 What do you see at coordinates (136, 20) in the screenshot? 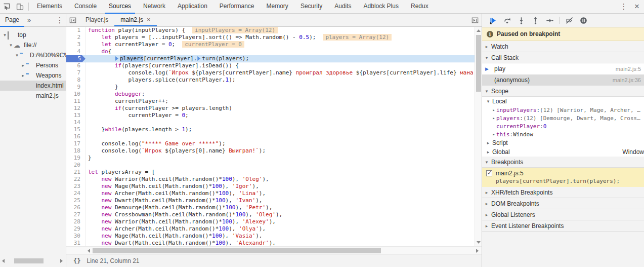
I see `file-tab-main2-js: main2.js×` at bounding box center [136, 20].